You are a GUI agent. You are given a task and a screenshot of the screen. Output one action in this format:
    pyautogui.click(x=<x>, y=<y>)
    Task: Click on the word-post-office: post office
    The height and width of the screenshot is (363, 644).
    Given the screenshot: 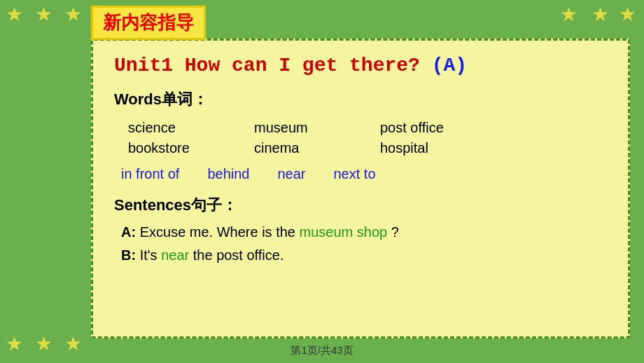 What is the action you would take?
    pyautogui.click(x=443, y=128)
    